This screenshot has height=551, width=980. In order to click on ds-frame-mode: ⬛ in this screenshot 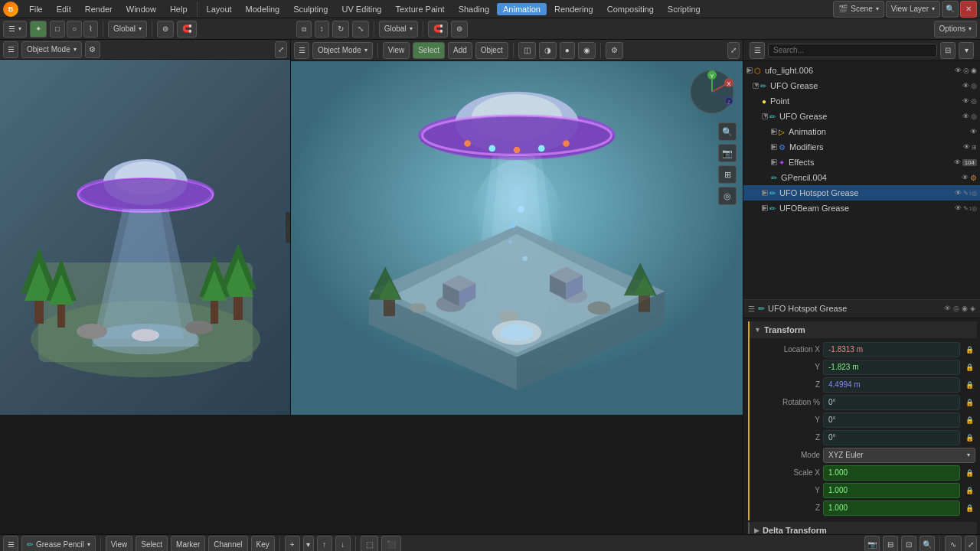, I will do `click(391, 543)`.